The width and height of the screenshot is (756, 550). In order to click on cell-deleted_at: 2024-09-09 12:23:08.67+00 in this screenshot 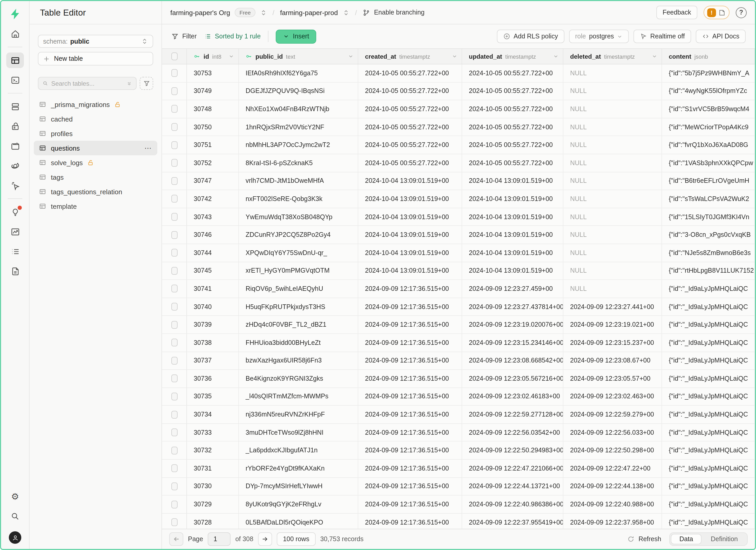, I will do `click(613, 361)`.